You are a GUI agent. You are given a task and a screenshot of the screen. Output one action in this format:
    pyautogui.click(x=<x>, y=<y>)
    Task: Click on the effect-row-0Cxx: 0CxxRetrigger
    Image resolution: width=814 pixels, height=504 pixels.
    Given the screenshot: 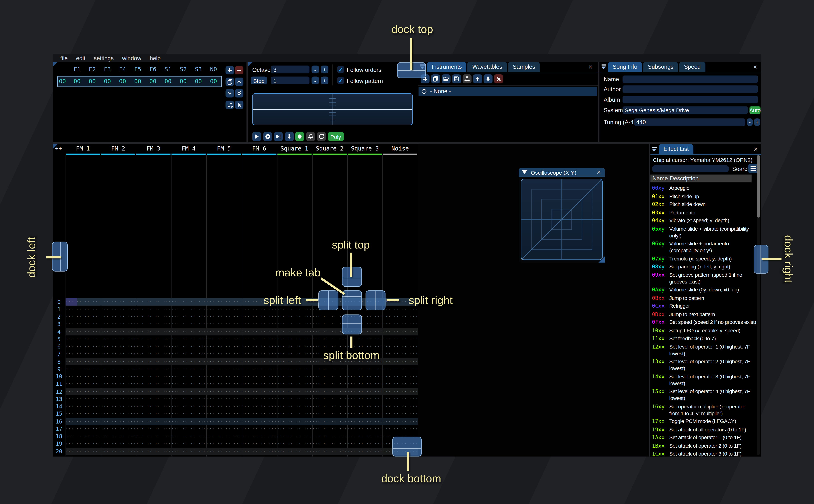 What is the action you would take?
    pyautogui.click(x=706, y=306)
    